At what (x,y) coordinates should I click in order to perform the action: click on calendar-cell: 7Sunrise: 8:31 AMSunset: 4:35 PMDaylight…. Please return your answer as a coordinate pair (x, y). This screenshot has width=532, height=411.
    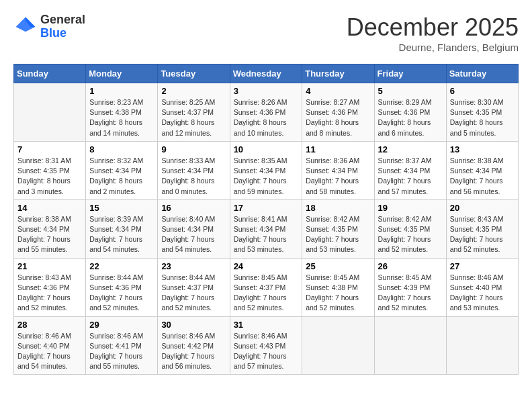
    Looking at the image, I should click on (50, 171).